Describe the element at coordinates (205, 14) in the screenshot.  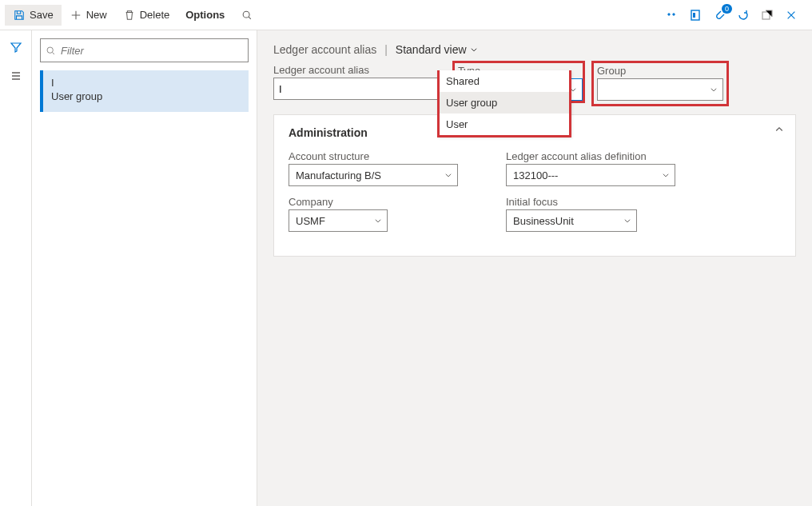
I see `options-button: Options` at that location.